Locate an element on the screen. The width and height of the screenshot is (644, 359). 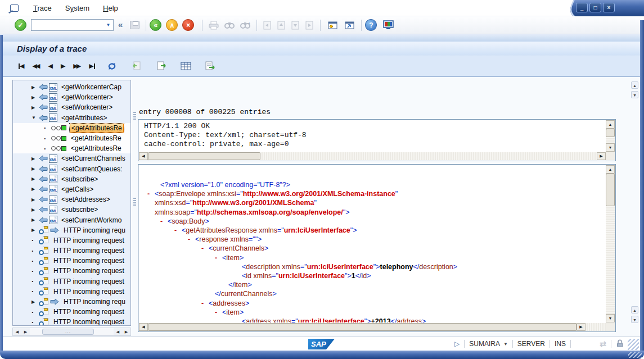
scroll-right-button: ▶ is located at coordinates (601, 156).